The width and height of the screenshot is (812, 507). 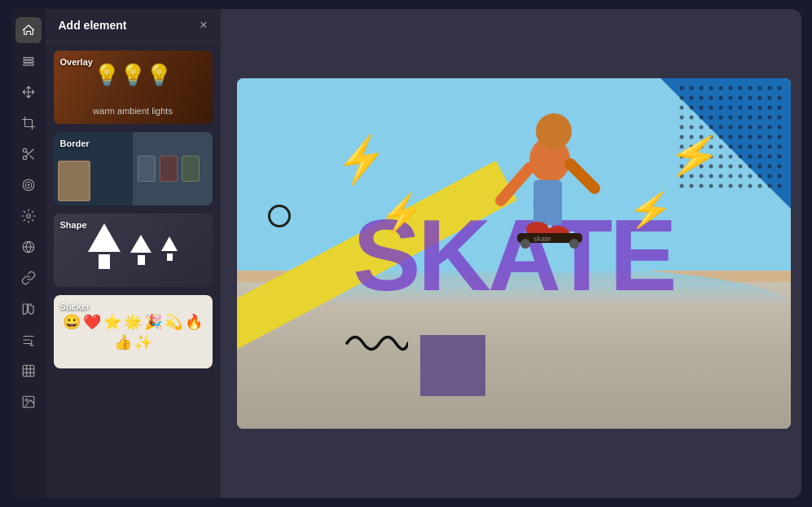 I want to click on toolbar-target-icon, so click(x=29, y=185).